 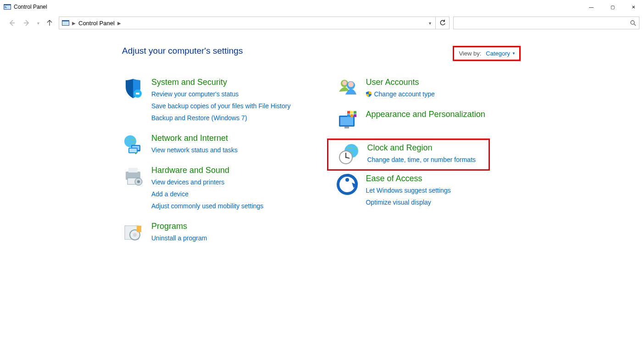 I want to click on close-button: ✕, so click(x=633, y=7).